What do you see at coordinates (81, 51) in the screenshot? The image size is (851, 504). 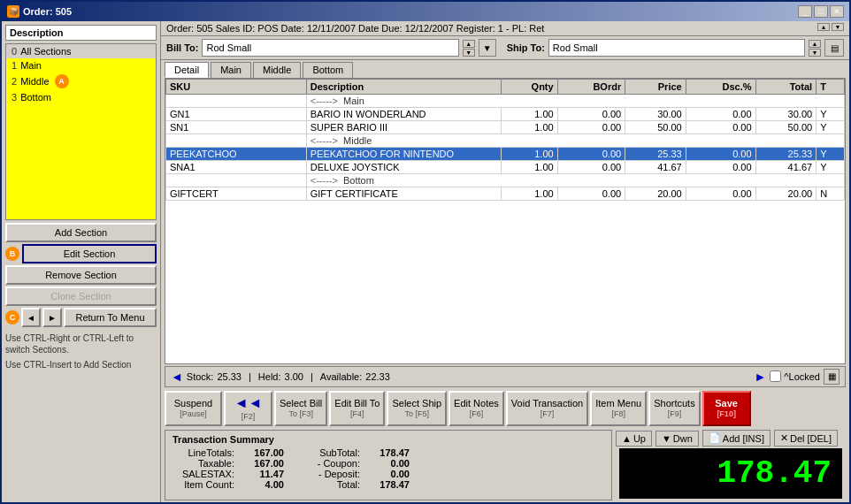 I see `section-item-all-sections: 0 All Sections` at bounding box center [81, 51].